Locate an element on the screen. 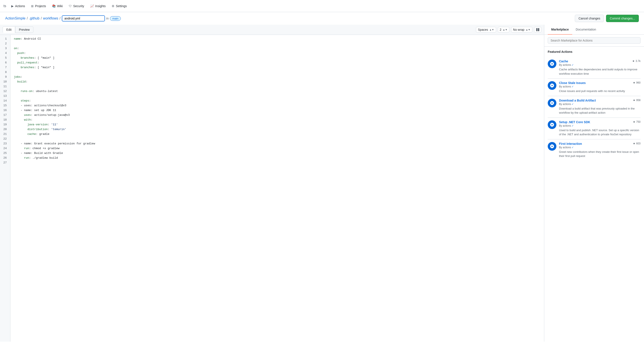  line-number: 12 is located at coordinates (4, 91).